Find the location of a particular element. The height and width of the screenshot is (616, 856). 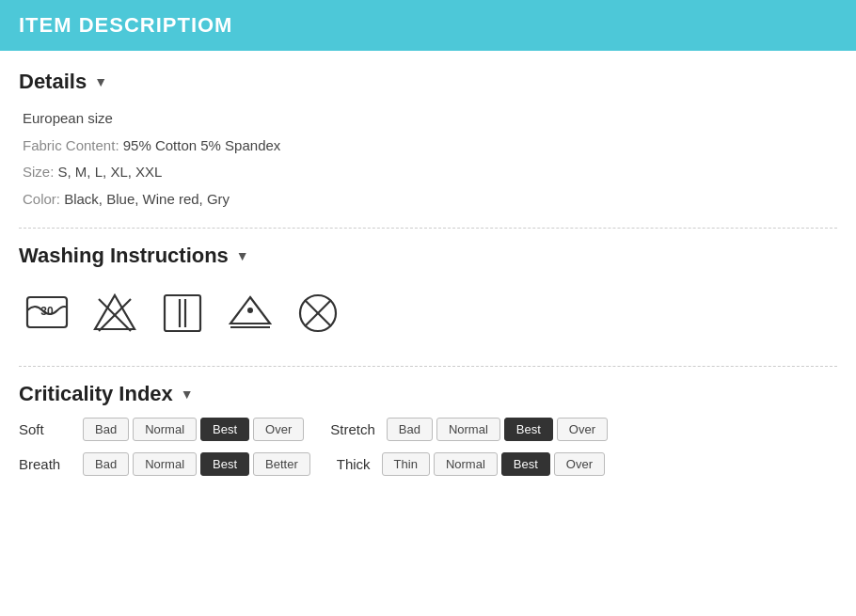

thick-buttons: Thin Normal Best Over is located at coordinates (493, 465).